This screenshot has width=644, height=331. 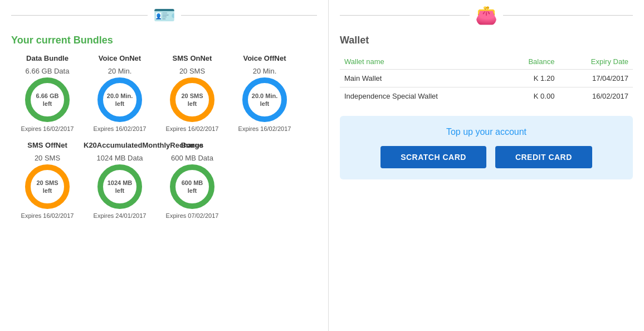 What do you see at coordinates (265, 100) in the screenshot?
I see `circle-voice-offnet-ring: 20.0 Min.left` at bounding box center [265, 100].